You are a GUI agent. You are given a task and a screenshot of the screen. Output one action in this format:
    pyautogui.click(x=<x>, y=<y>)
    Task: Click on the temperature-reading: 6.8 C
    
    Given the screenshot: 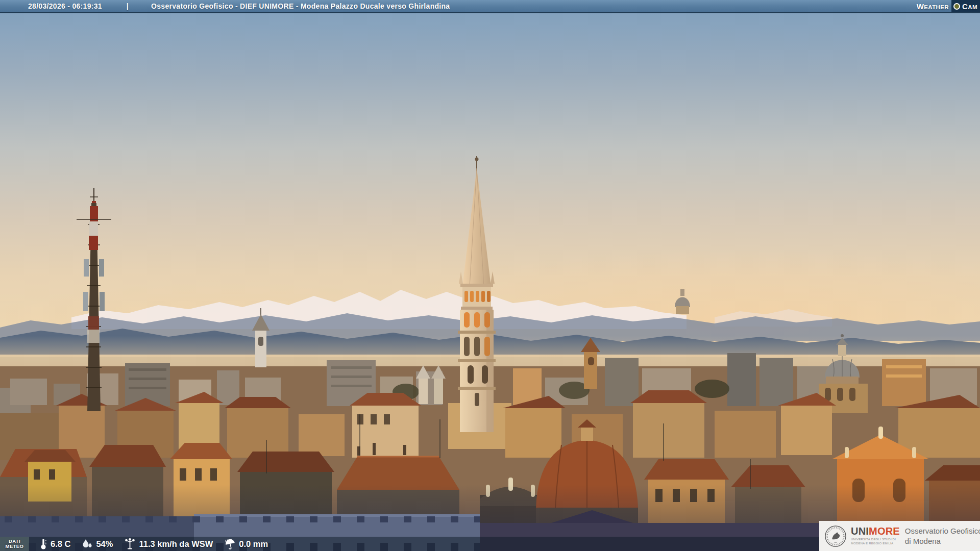 What is the action you would take?
    pyautogui.click(x=55, y=544)
    